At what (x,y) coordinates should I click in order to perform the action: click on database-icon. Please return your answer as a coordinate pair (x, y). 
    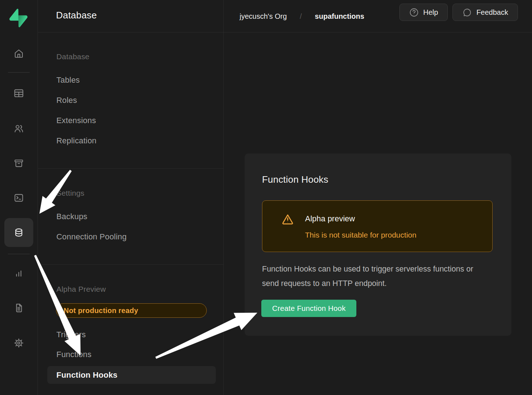
    Looking at the image, I should click on (19, 233).